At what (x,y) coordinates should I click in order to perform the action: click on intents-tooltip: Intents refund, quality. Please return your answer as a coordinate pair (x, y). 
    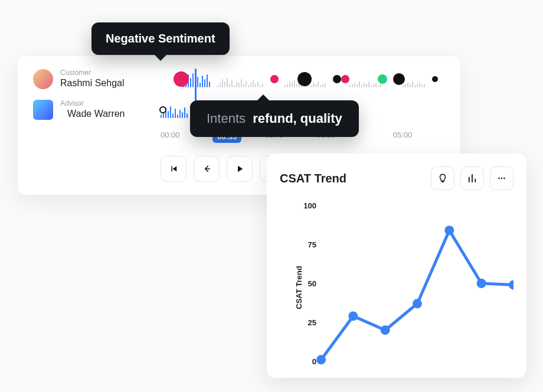
    Looking at the image, I should click on (274, 119).